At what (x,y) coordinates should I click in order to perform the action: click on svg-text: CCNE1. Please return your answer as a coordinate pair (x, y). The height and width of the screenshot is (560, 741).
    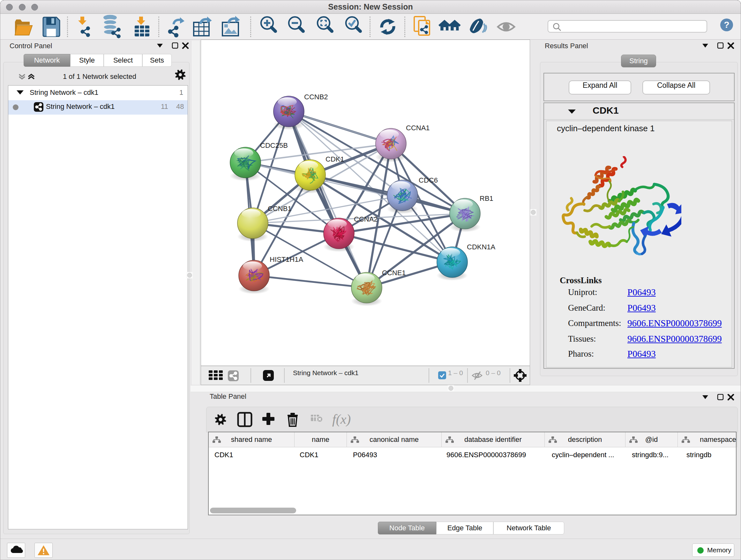
    Looking at the image, I should click on (394, 273).